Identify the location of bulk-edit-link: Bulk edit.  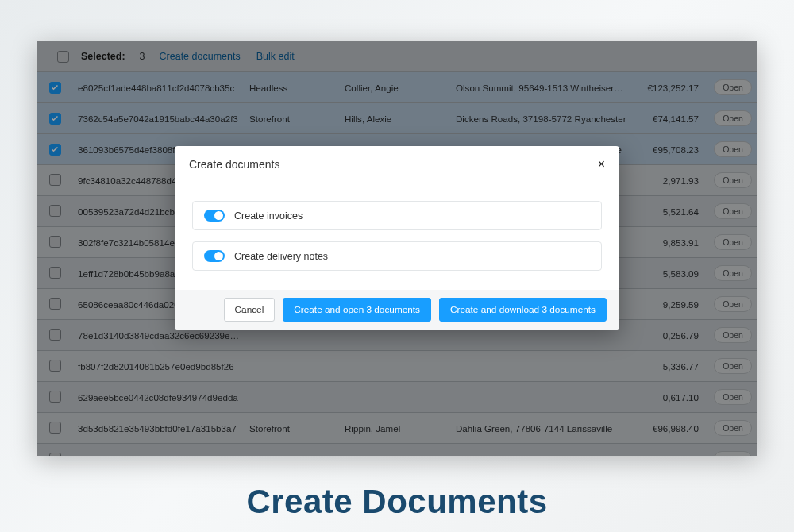
(276, 56).